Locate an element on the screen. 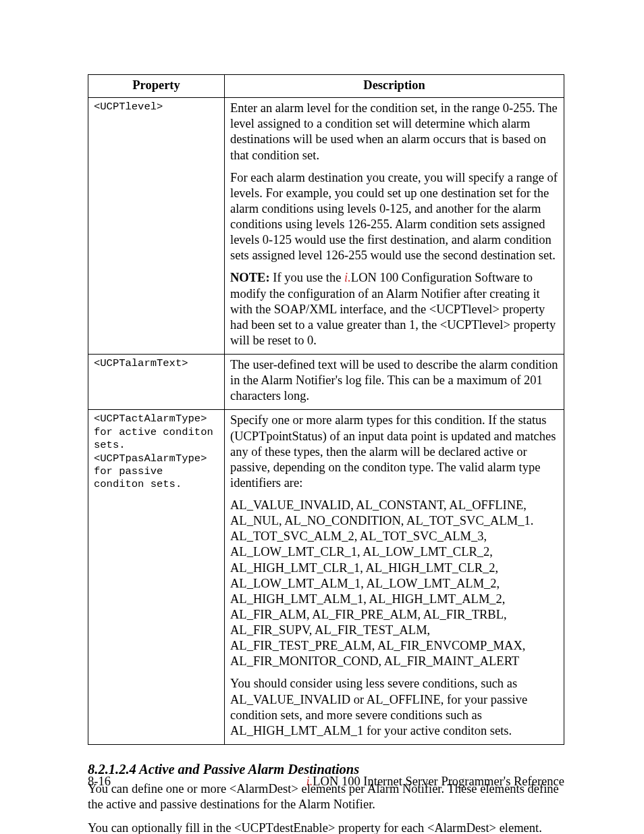 This screenshot has width=644, height=834. property-cell-ucptalarmtext: <UCPTalarmText> is located at coordinates (157, 382).